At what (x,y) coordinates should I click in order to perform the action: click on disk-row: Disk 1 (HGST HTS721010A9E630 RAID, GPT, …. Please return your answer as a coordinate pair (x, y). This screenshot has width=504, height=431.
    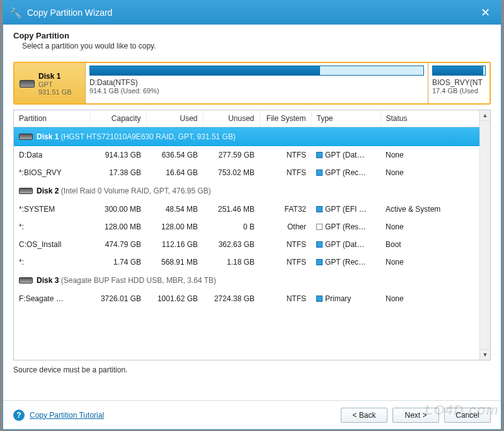
    Looking at the image, I should click on (247, 137).